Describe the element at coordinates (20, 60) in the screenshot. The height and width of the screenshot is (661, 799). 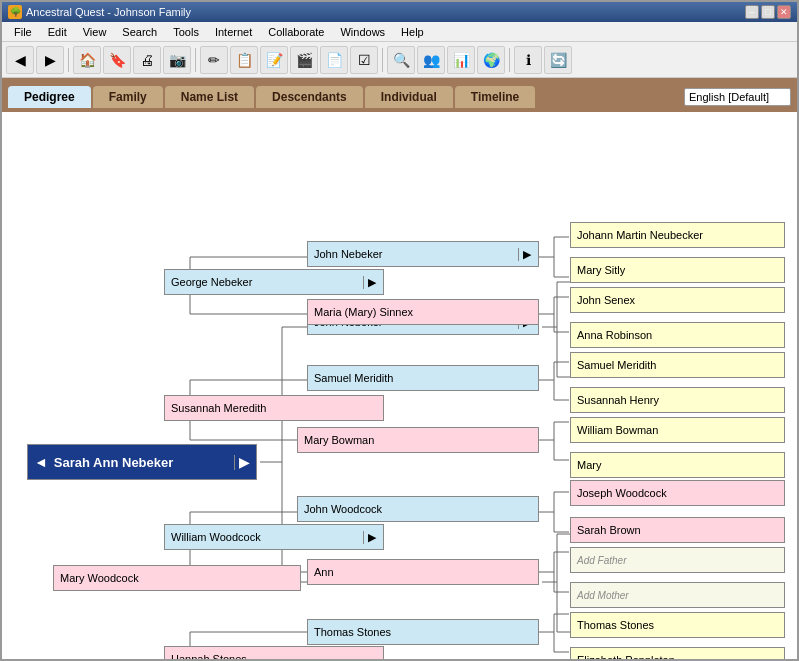
I see `back-button: ◀` at that location.